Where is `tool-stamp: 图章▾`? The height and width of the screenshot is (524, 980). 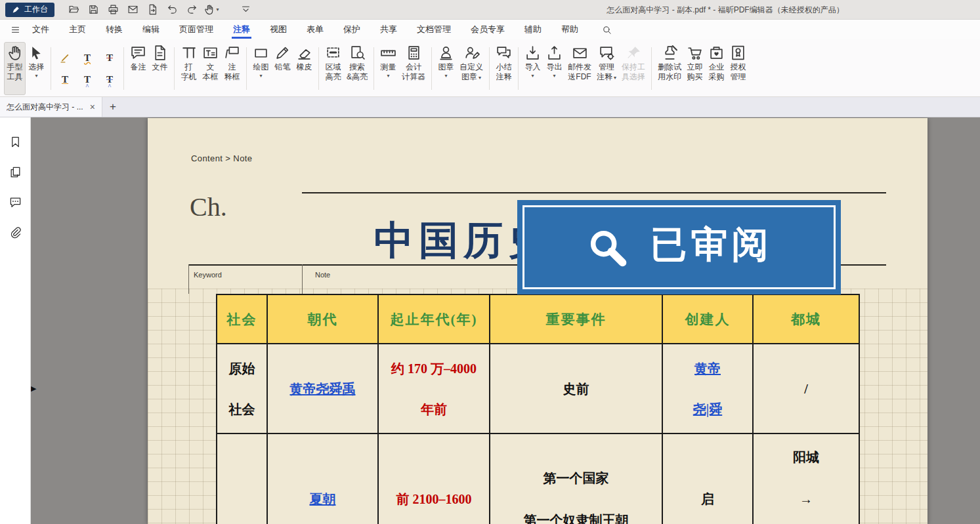 tool-stamp: 图章▾ is located at coordinates (446, 68).